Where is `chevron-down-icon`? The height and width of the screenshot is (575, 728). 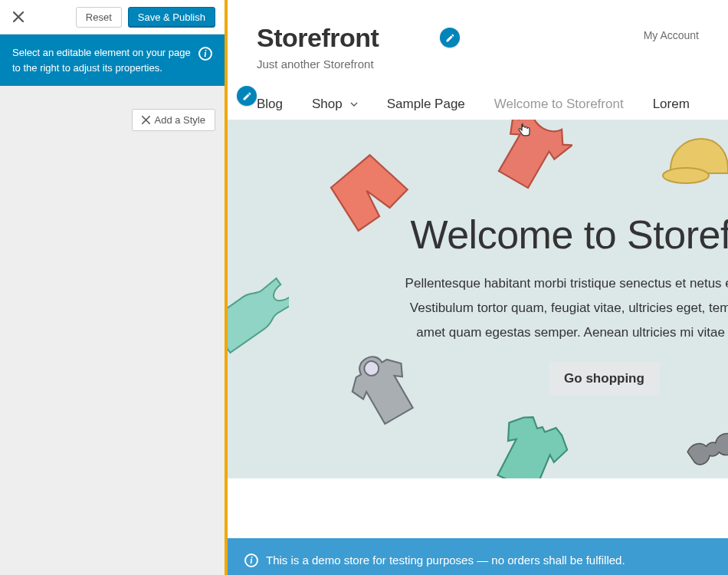
chevron-down-icon is located at coordinates (354, 104).